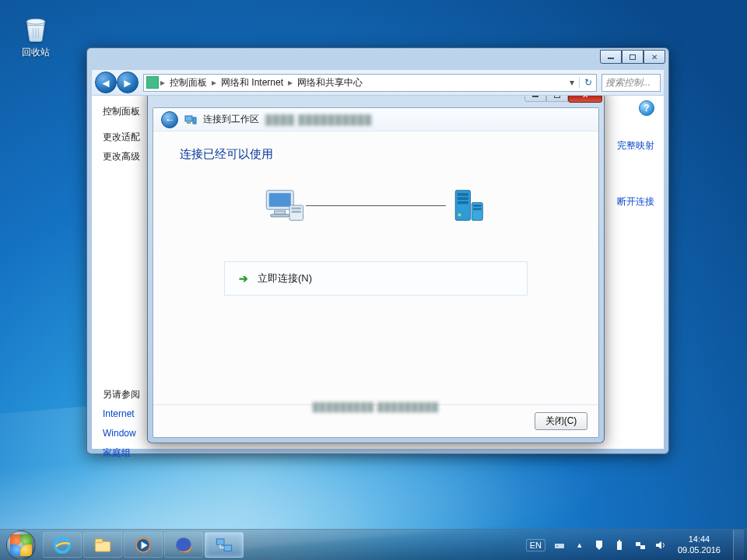 This screenshot has height=560, width=747. I want to click on search-input: 搜索控制..., so click(631, 82).